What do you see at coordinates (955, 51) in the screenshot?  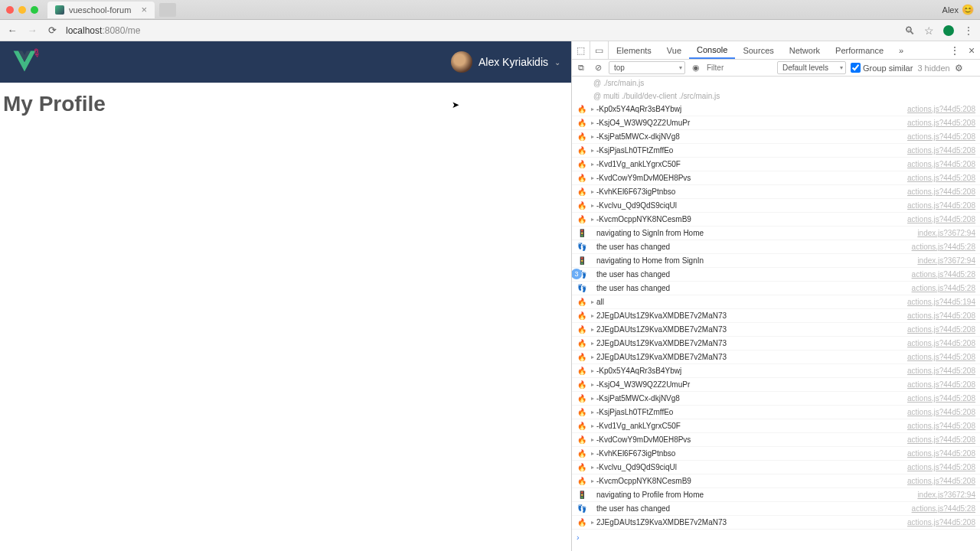 I see `devtools-menu-icon: ⋮` at bounding box center [955, 51].